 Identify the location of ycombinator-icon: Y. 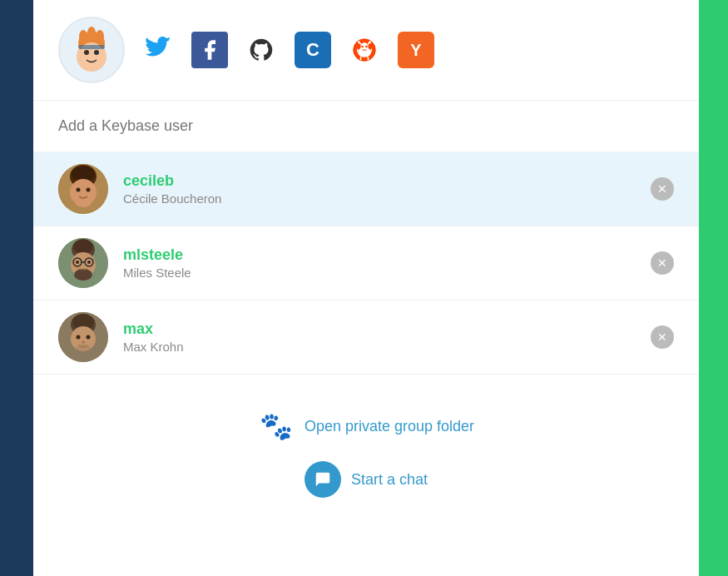
(416, 50).